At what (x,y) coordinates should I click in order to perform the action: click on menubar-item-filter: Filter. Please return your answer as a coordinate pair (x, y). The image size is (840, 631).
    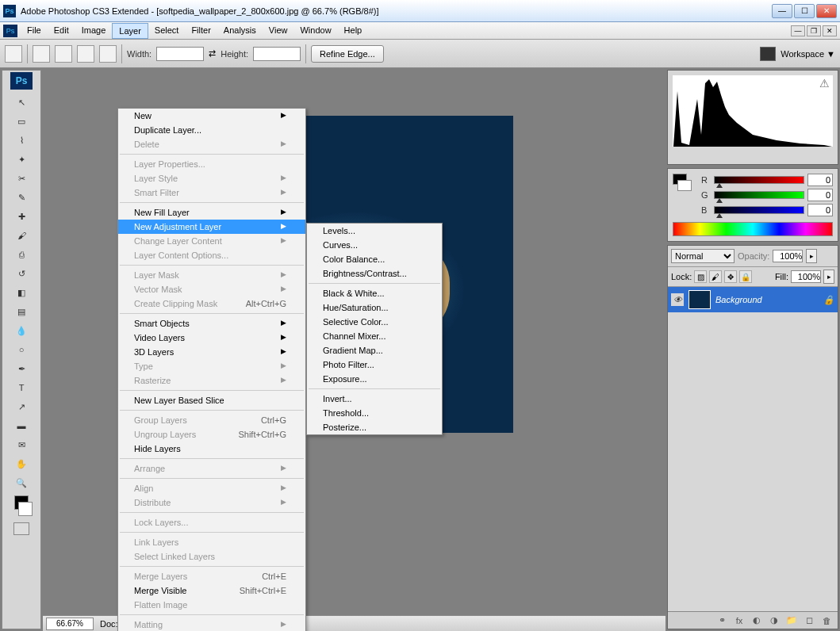
    Looking at the image, I should click on (201, 31).